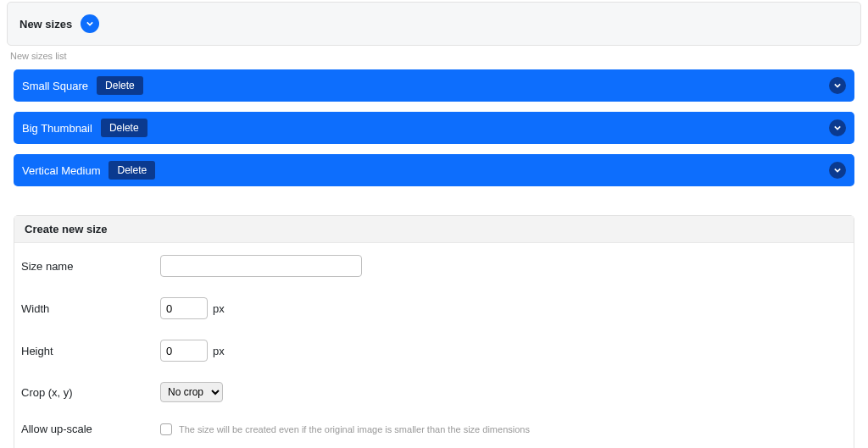 The image size is (868, 448). I want to click on height-unit: px, so click(219, 351).